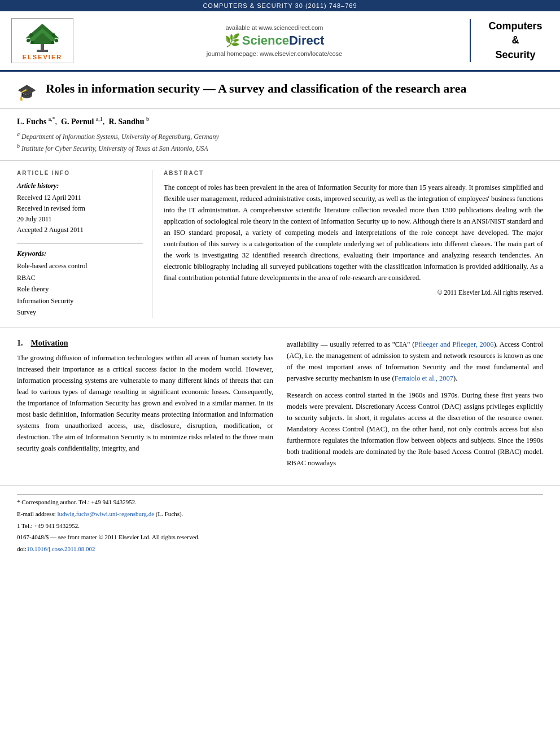 Image resolution: width=560 pixels, height=747 pixels. I want to click on footer-notes: * Corresponding author. Tel.: +49 941 94…, so click(280, 522).